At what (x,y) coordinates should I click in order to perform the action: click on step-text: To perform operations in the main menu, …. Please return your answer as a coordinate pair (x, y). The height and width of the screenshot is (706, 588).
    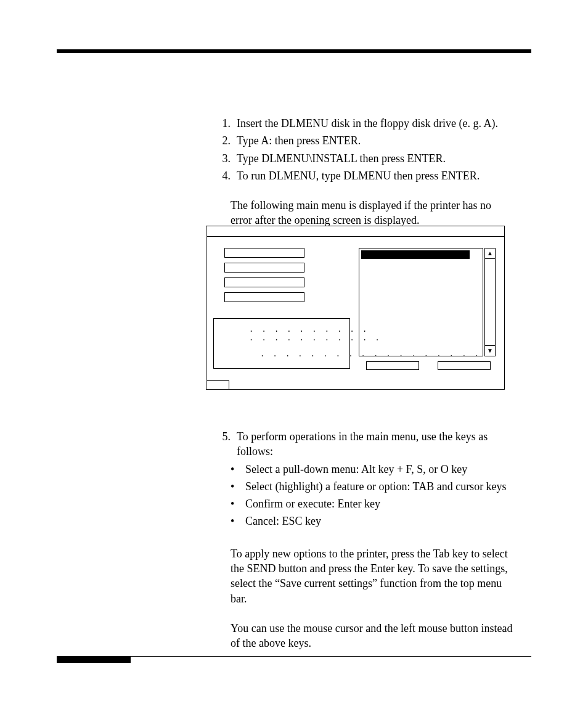
    Looking at the image, I should click on (375, 444).